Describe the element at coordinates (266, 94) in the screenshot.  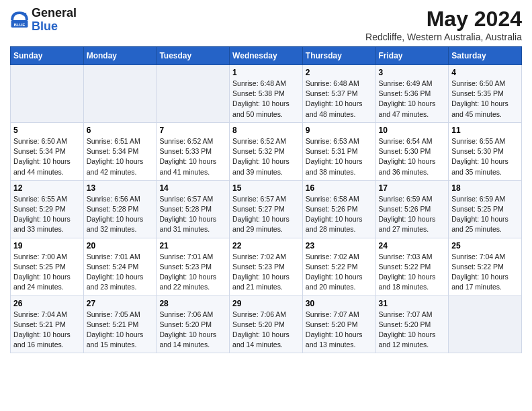
I see `week-row-1: 1Sunrise: 6:48 AM Sunset: 5:38 PM Daylig…` at that location.